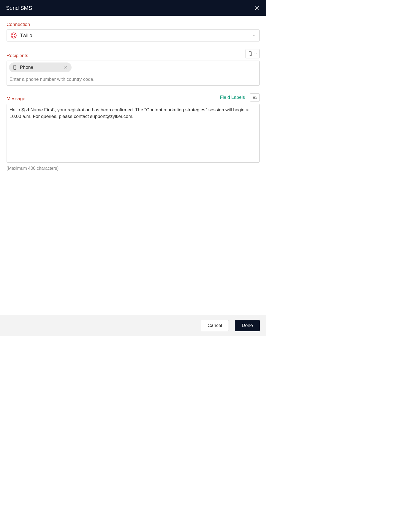  What do you see at coordinates (133, 73) in the screenshot?
I see `recipients-input-box: Phone Enter a phone number with country …` at bounding box center [133, 73].